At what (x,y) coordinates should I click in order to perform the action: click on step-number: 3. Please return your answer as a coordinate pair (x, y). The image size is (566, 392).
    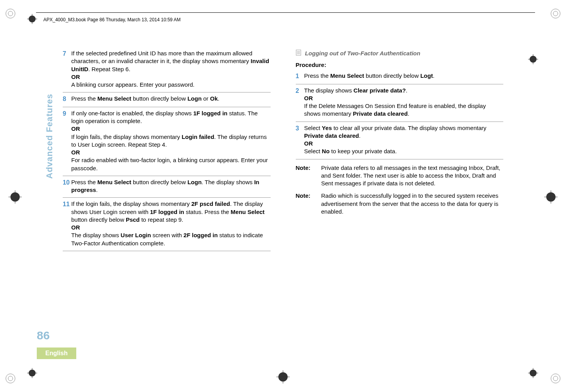
    Looking at the image, I should click on (300, 140).